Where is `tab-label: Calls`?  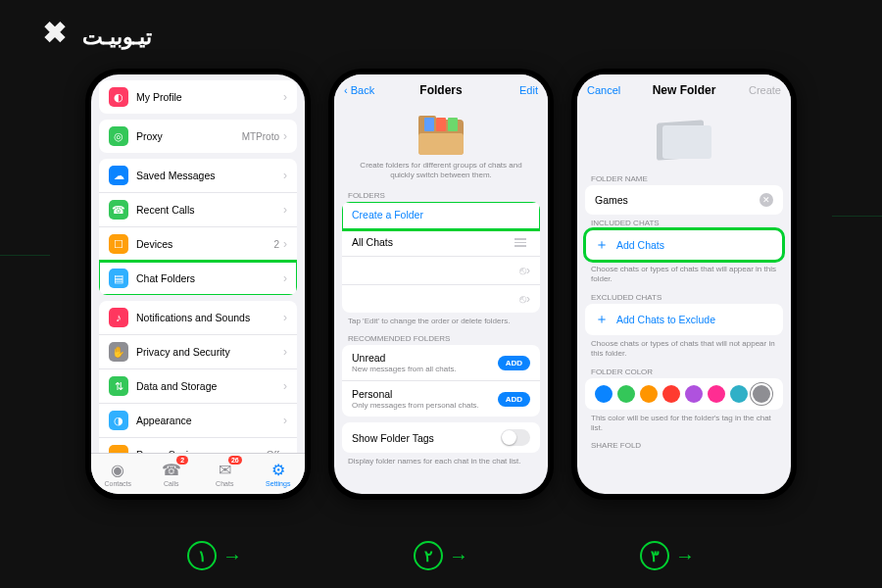
tab-label: Calls is located at coordinates (172, 484).